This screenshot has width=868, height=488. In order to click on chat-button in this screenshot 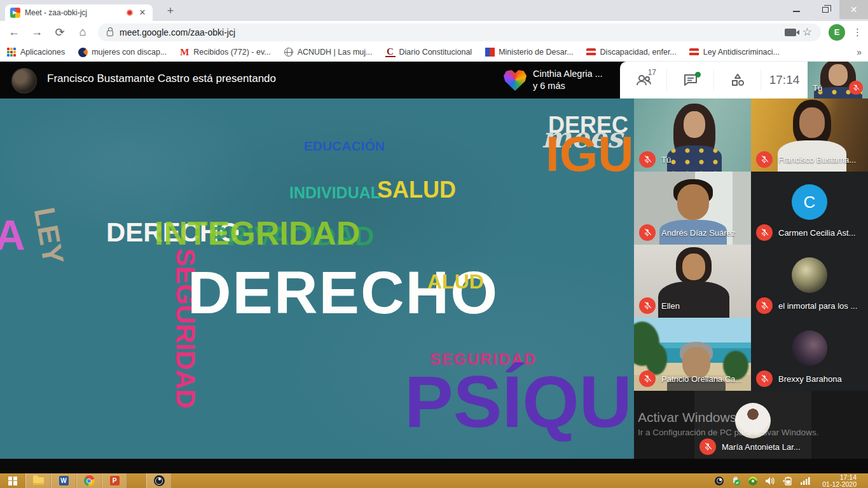, I will do `click(691, 80)`.